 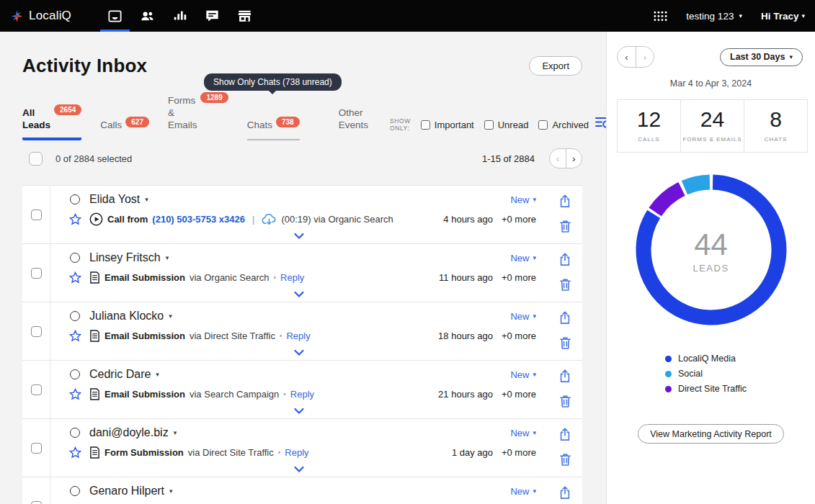 What do you see at coordinates (129, 258) in the screenshot?
I see `lead-name: Linsey Fritsch ▾` at bounding box center [129, 258].